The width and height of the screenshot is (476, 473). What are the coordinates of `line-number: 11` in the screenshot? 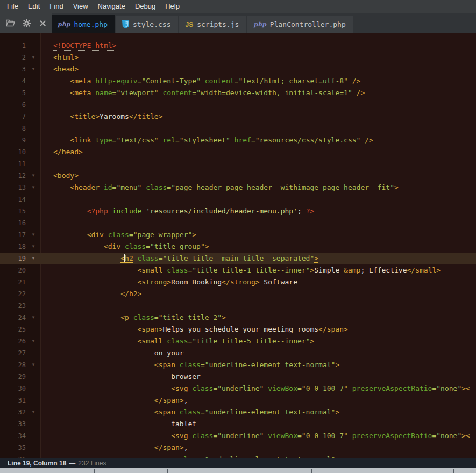 It's located at (13, 164).